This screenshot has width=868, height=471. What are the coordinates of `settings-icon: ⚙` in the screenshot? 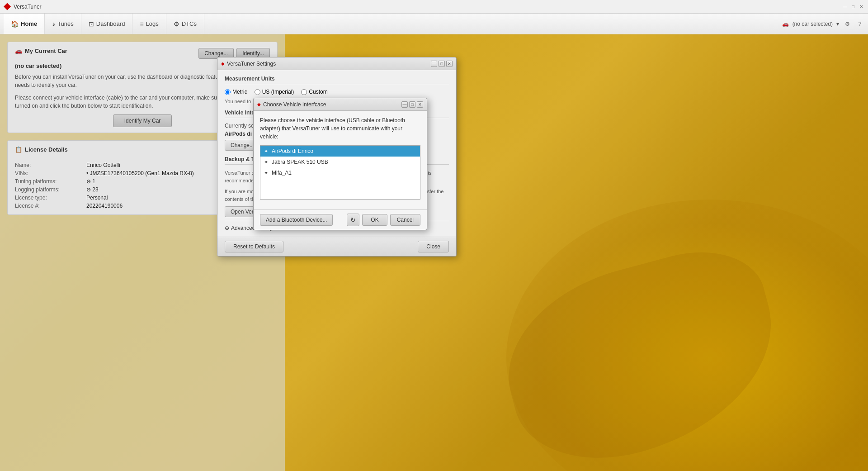 It's located at (847, 24).